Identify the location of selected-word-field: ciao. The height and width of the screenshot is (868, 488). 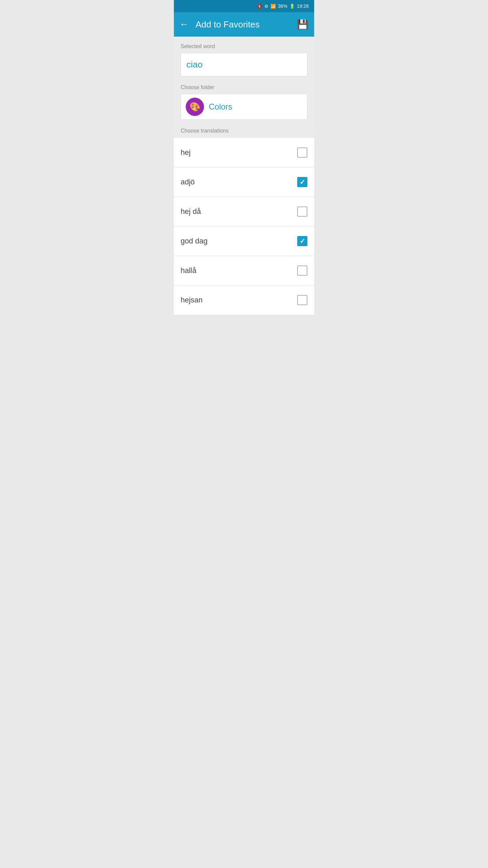
(244, 64).